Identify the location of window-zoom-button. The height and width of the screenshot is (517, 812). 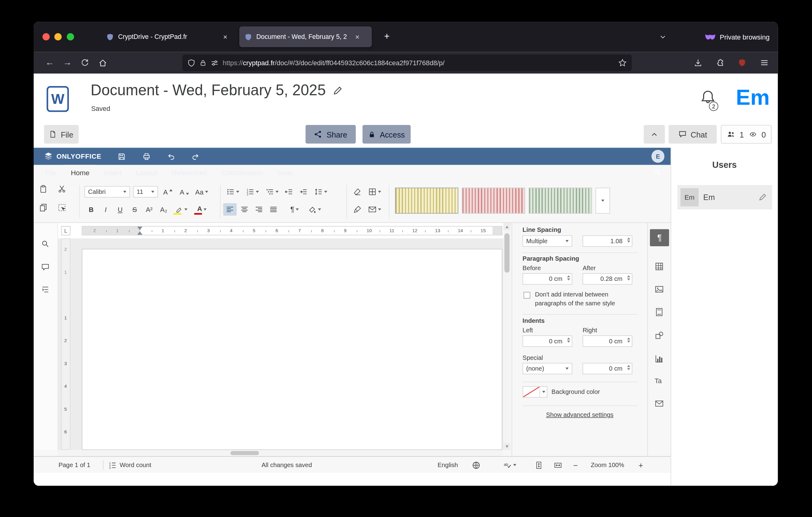
(70, 37).